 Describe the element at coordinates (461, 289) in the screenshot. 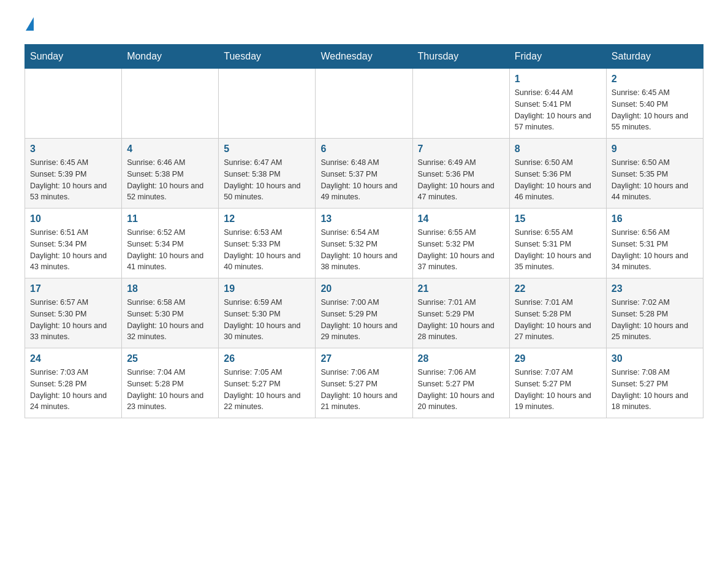

I see `day-number: 21` at that location.